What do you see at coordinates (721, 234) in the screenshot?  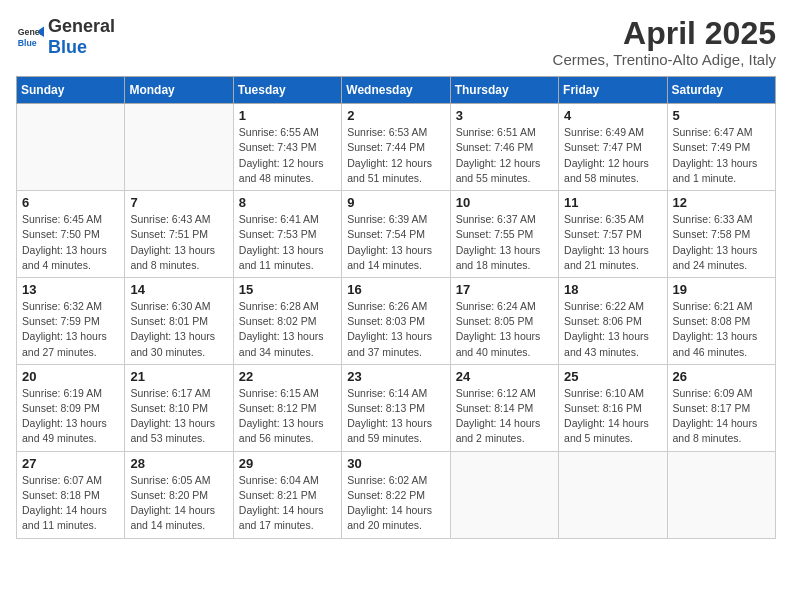 I see `calendar-cell: 12Sunrise: 6:33 AM Sunset: 7:58 PM Dayli…` at bounding box center [721, 234].